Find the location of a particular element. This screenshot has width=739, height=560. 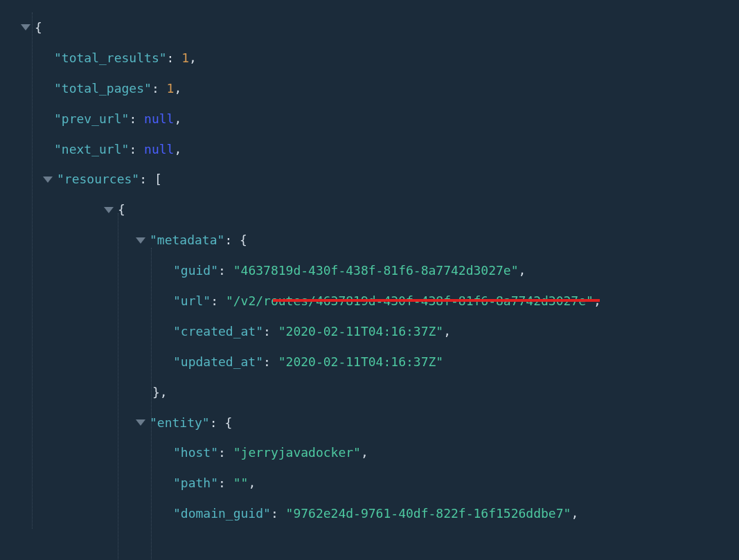

json-pair-resources: "resources": [ is located at coordinates (370, 179).